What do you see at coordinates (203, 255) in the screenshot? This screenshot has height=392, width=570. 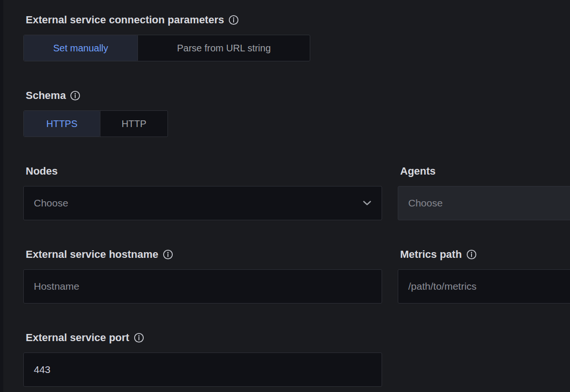 I see `hostname-label: External service hostname` at bounding box center [203, 255].